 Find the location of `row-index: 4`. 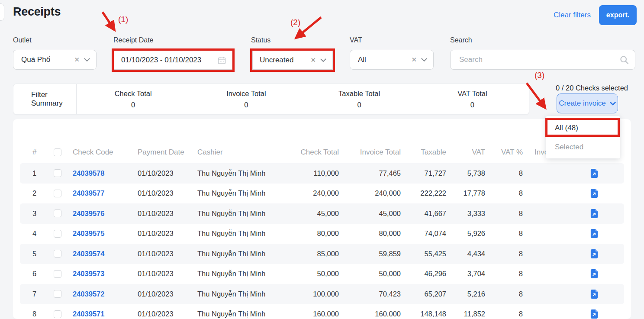

row-index: 4 is located at coordinates (40, 234).